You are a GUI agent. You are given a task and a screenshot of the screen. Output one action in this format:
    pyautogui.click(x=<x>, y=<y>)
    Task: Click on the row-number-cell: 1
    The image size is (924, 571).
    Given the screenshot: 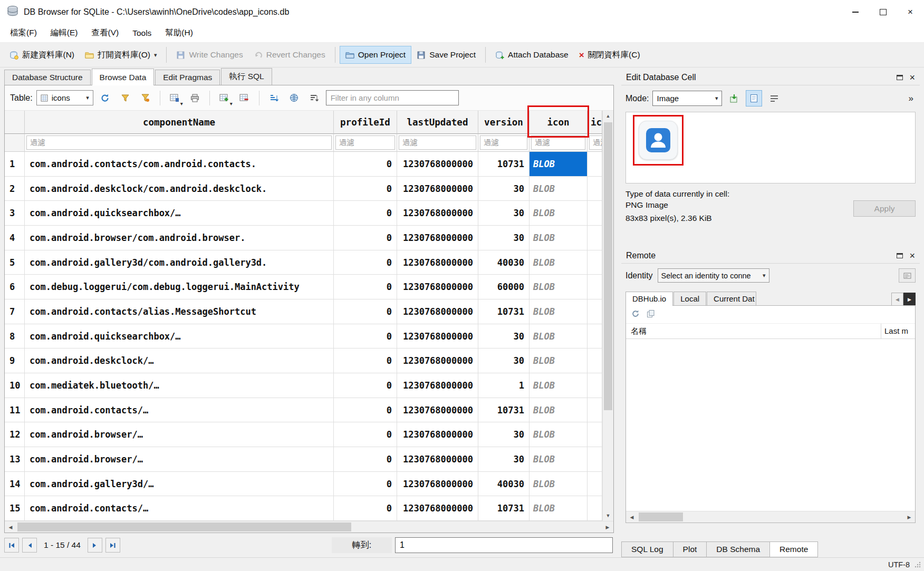 What is the action you would take?
    pyautogui.click(x=15, y=164)
    